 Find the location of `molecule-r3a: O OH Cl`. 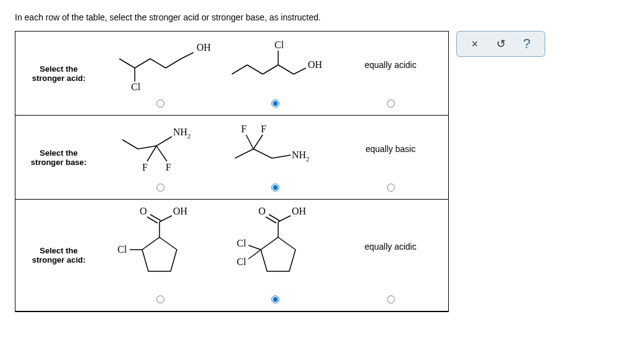

molecule-r3a: O OH Cl is located at coordinates (159, 247).